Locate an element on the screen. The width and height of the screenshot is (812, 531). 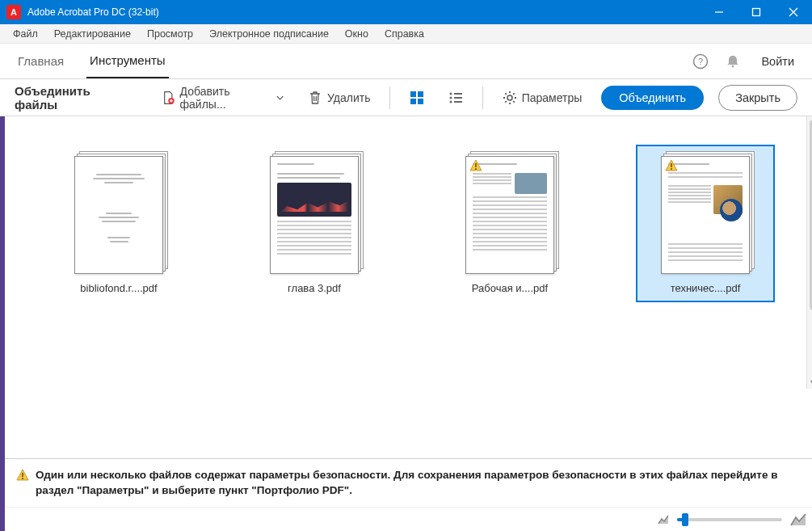
help-icon: ? is located at coordinates (701, 61).